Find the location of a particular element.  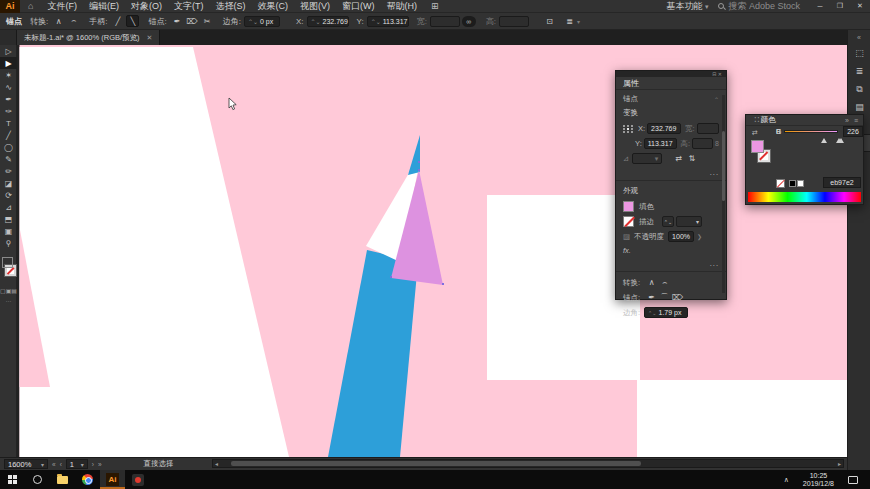

adobe-stock-search: 搜索 Adobe Stock is located at coordinates (759, 6).